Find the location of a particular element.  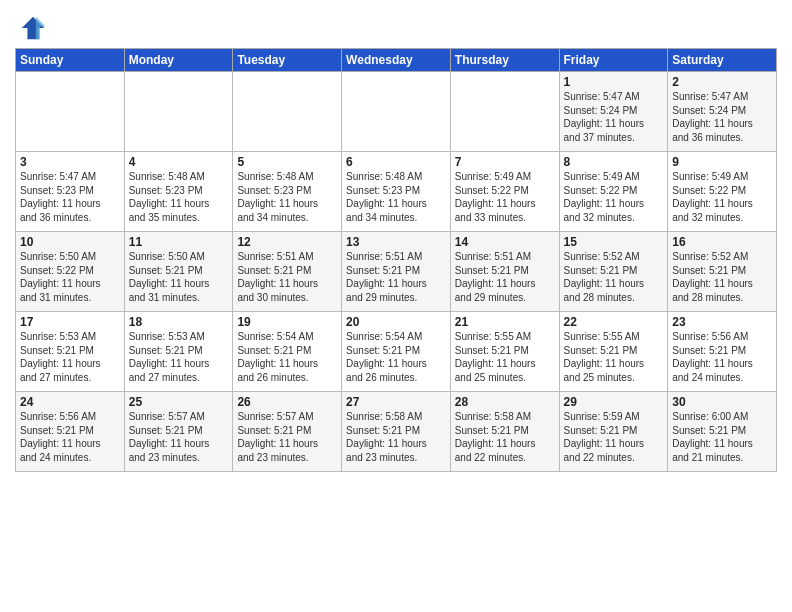

day-number: 23 is located at coordinates (722, 322).